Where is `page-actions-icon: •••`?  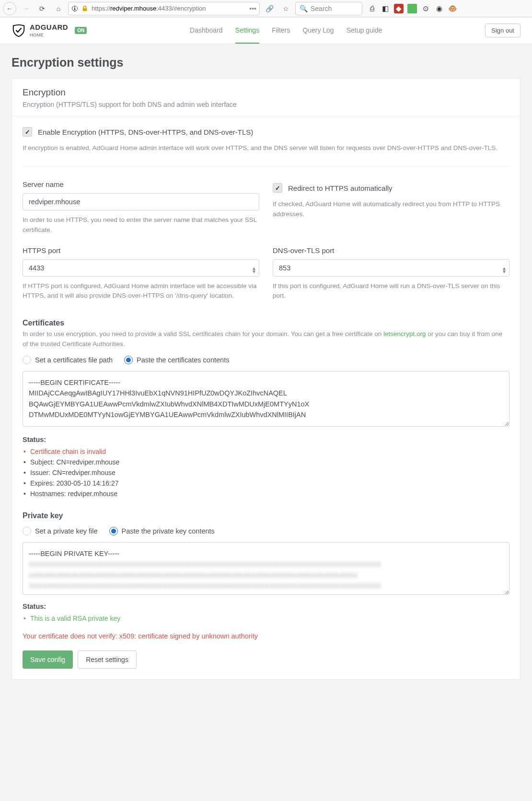 page-actions-icon: ••• is located at coordinates (253, 9).